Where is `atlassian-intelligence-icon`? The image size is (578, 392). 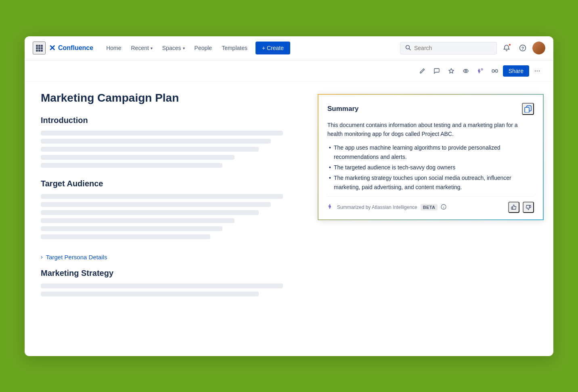
atlassian-intelligence-icon is located at coordinates (331, 207).